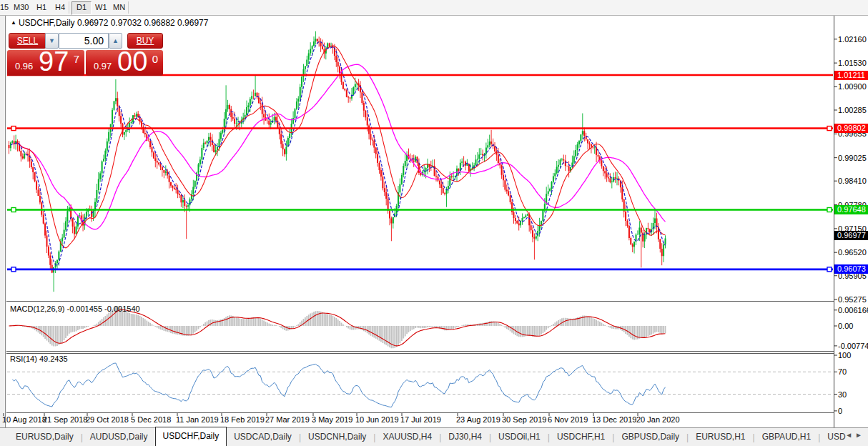  I want to click on chart-tab-usdoil-h1: USDOil,H1, so click(519, 437).